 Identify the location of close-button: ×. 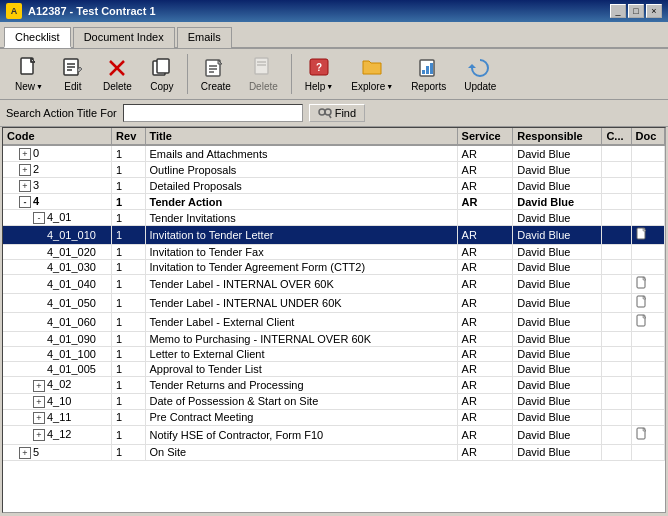
(654, 11).